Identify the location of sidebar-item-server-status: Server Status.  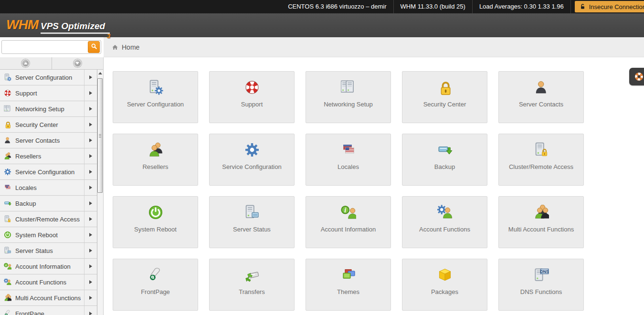
(49, 251).